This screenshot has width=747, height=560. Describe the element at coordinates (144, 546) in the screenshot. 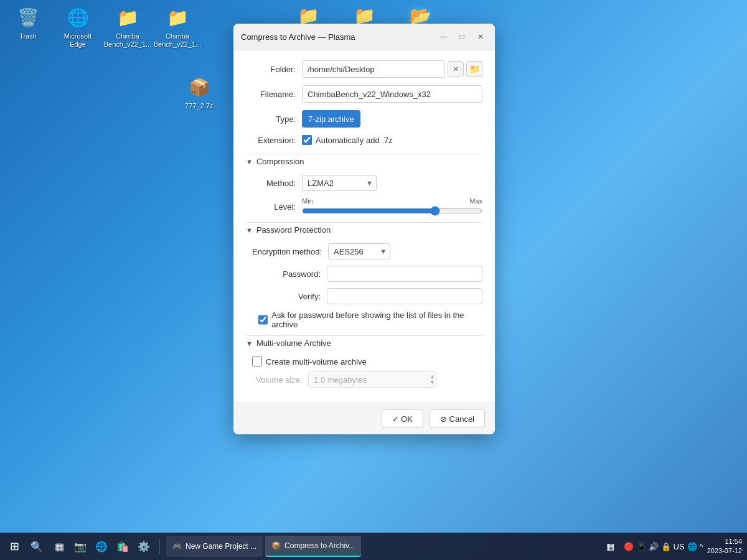

I see `taskbar-icon-system: ⚙️` at that location.